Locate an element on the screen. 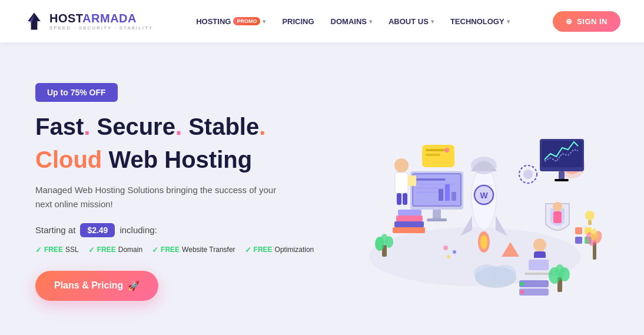  logo-icon is located at coordinates (34, 21).